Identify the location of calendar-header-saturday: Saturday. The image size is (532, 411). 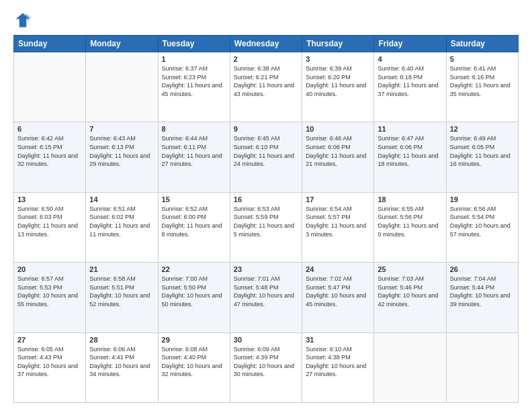
(482, 44).